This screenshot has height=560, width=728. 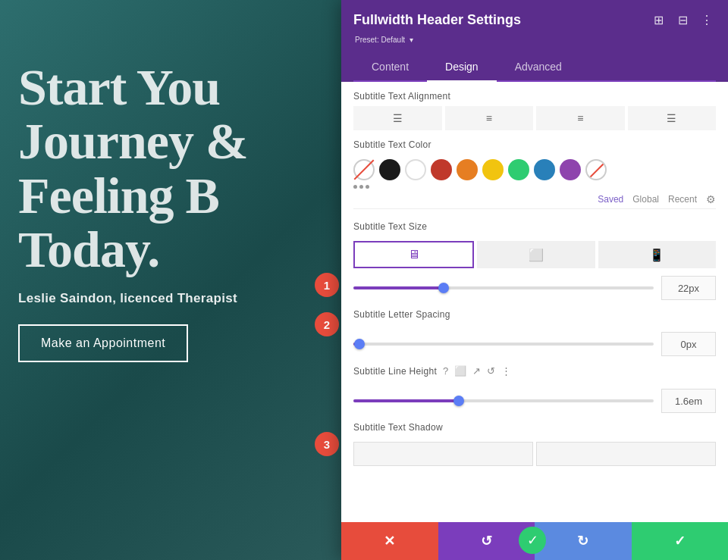 I want to click on grid-icon: ⊟, so click(x=682, y=20).